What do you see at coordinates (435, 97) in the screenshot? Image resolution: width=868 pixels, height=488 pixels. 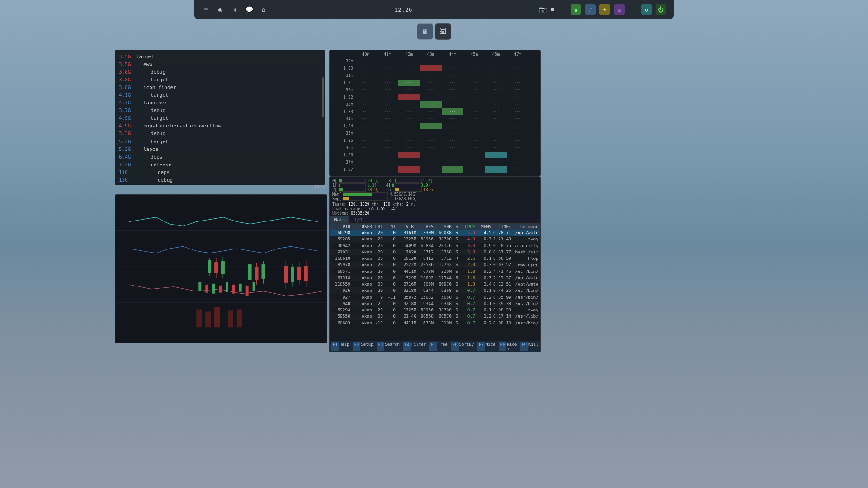 I see `hm-row: 1;32························` at bounding box center [435, 97].